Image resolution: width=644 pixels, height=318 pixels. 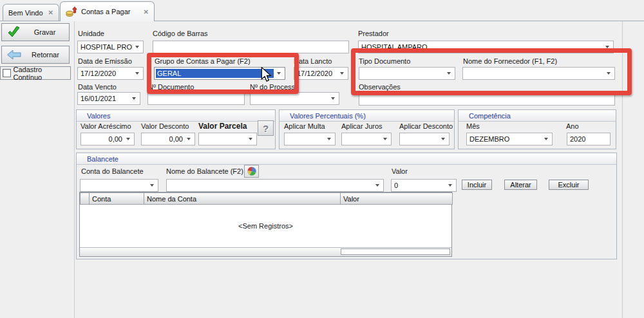 What do you see at coordinates (111, 47) in the screenshot?
I see `unidade-select: HOSPITAL PROI` at bounding box center [111, 47].